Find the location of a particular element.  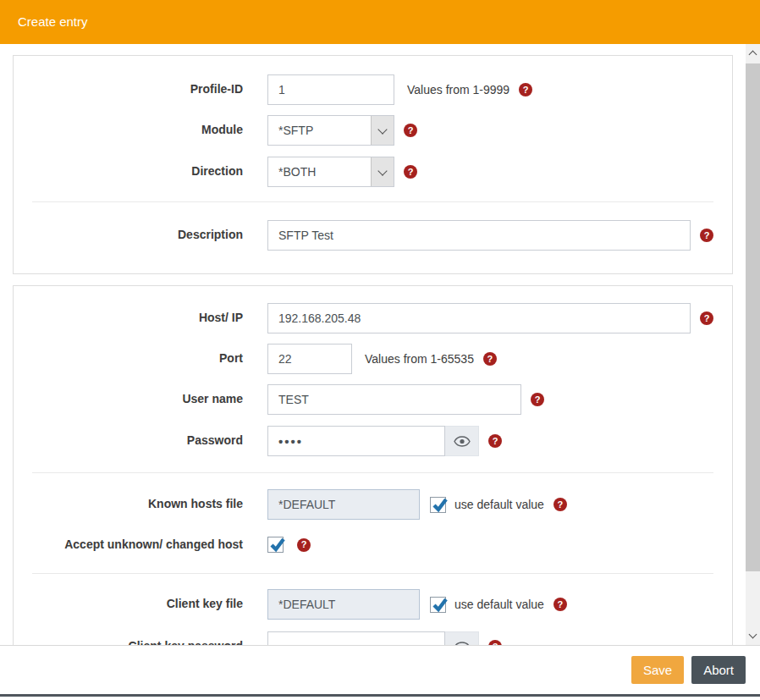

port-input is located at coordinates (310, 359).